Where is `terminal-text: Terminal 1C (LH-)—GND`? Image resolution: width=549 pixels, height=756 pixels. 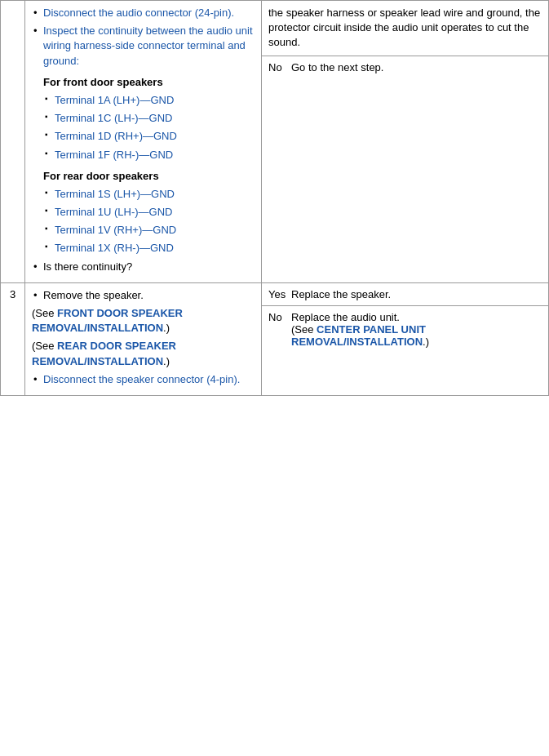
terminal-text: Terminal 1C (LH-)—GND is located at coordinates (113, 118).